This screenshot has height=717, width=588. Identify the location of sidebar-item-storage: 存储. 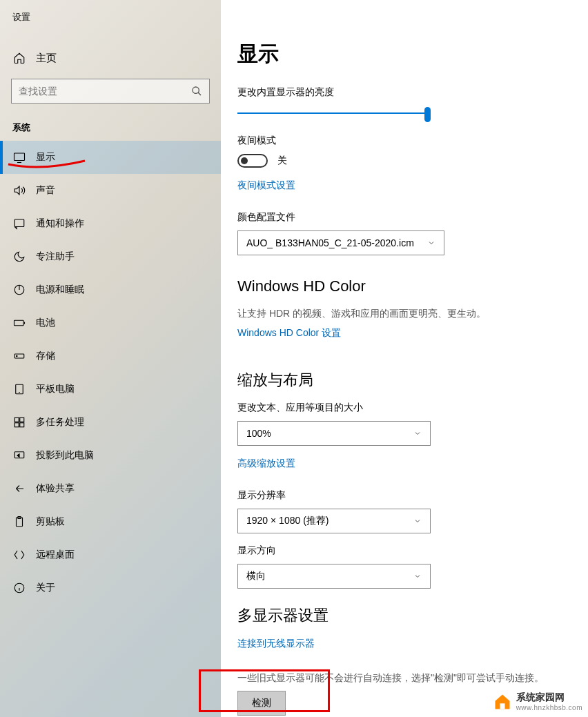
(110, 356).